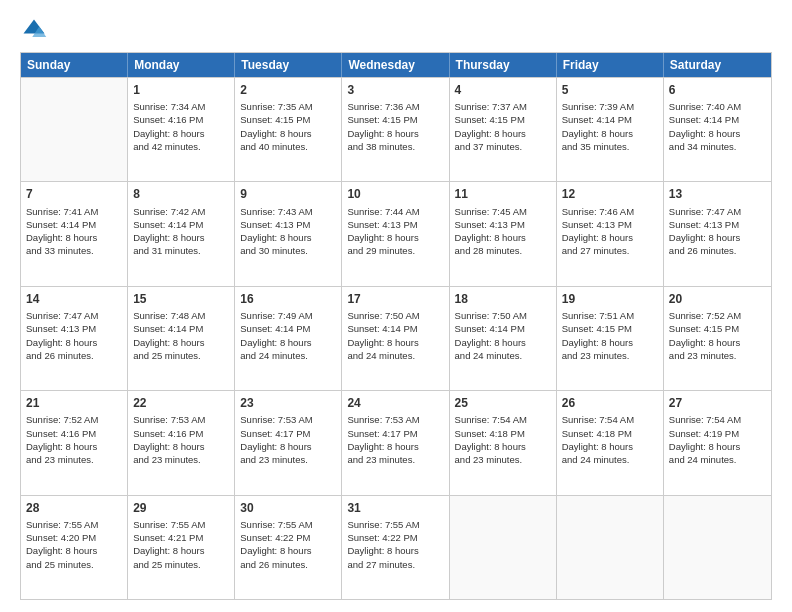 This screenshot has height=612, width=792. I want to click on day-info: Sunrise: 7:36 AM Sunset: 4:15 PM Dayligh…, so click(395, 126).